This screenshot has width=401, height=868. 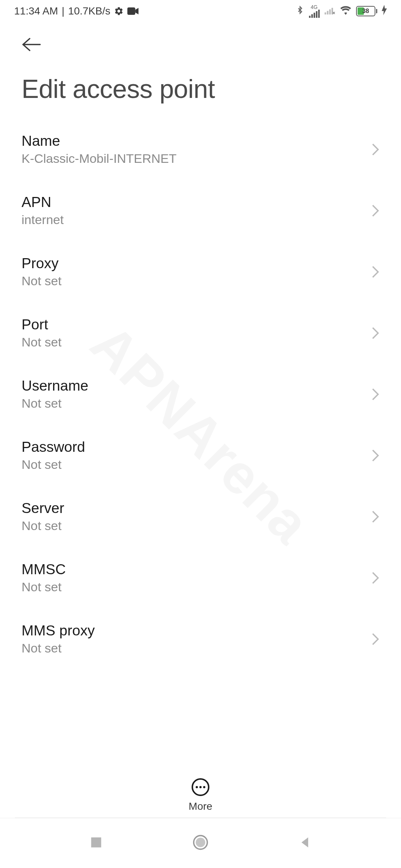 What do you see at coordinates (200, 394) in the screenshot?
I see `setting-username: Username Not set` at bounding box center [200, 394].